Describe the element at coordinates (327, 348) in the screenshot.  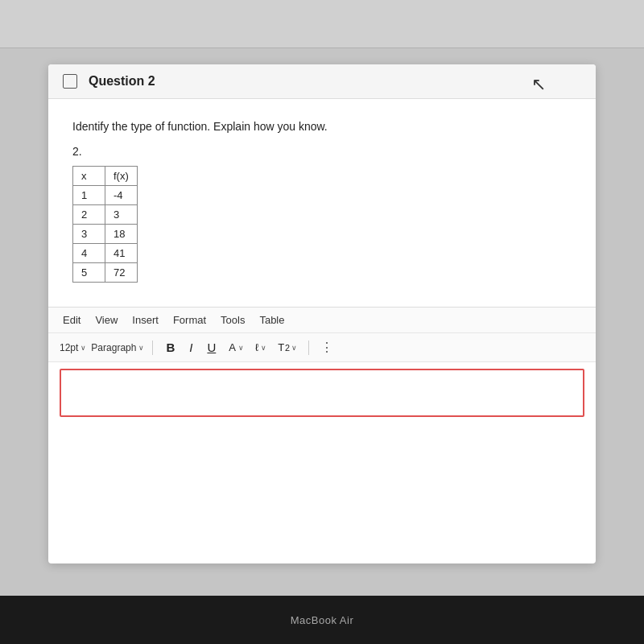
I see `more-options-button: ⋮` at that location.